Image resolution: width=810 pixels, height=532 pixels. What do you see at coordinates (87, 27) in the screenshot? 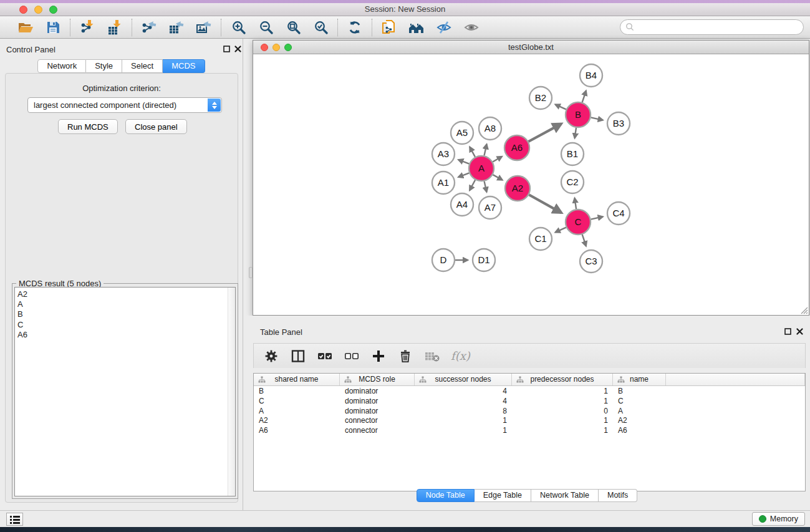
I see `import-network-button` at bounding box center [87, 27].